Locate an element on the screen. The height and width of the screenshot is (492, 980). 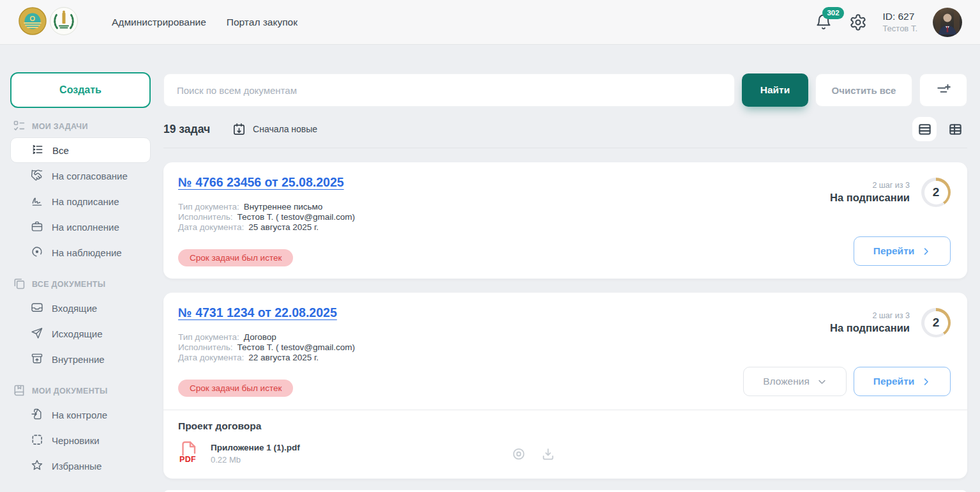
user-avatar is located at coordinates (947, 22).